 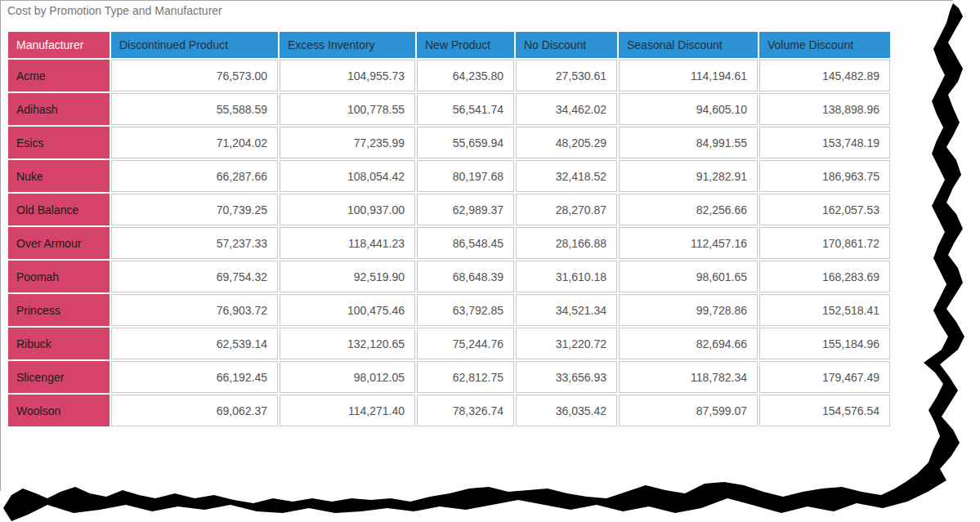 What do you see at coordinates (195, 310) in the screenshot?
I see `value-cell: 76,903.72` at bounding box center [195, 310].